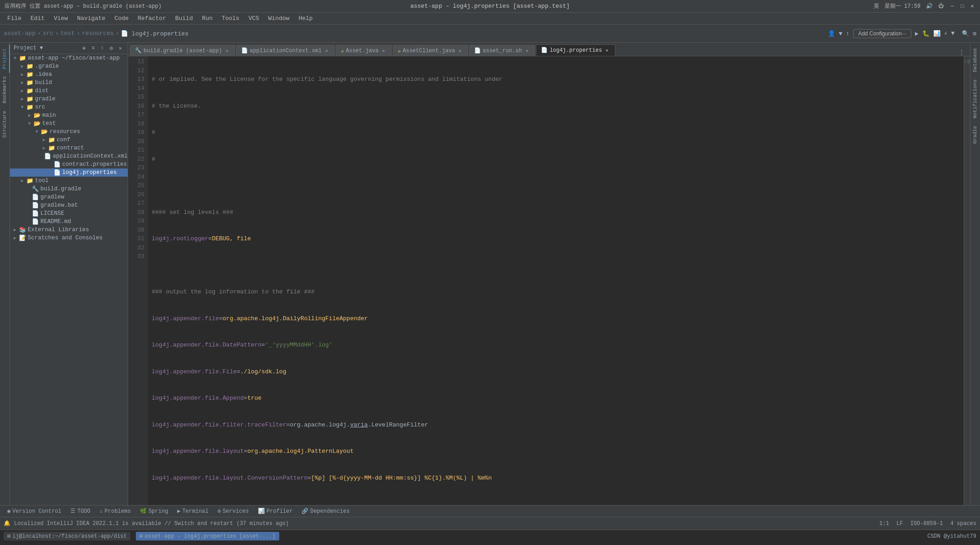 Image resolution: width=980 pixels, height=545 pixels. I want to click on tree-external-libs: ▶ 📚 External Libraries, so click(69, 230).